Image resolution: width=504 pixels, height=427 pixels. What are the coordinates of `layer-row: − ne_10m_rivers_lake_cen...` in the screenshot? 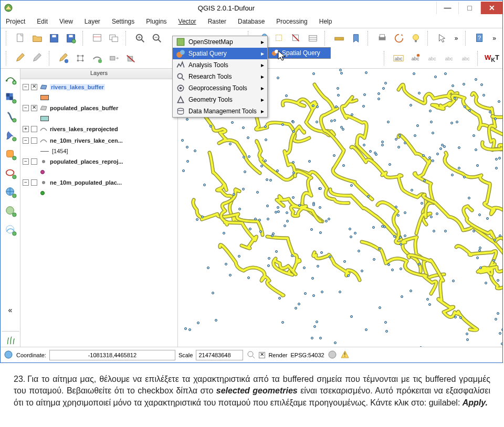 It's located at (99, 141).